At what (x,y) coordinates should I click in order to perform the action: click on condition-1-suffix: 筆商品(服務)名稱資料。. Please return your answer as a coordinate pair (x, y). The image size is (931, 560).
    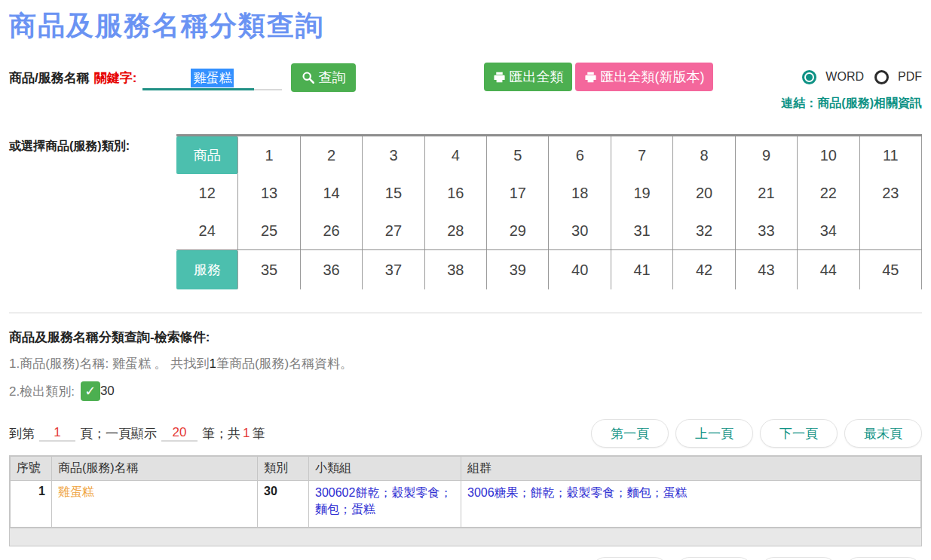
    Looking at the image, I should click on (285, 363).